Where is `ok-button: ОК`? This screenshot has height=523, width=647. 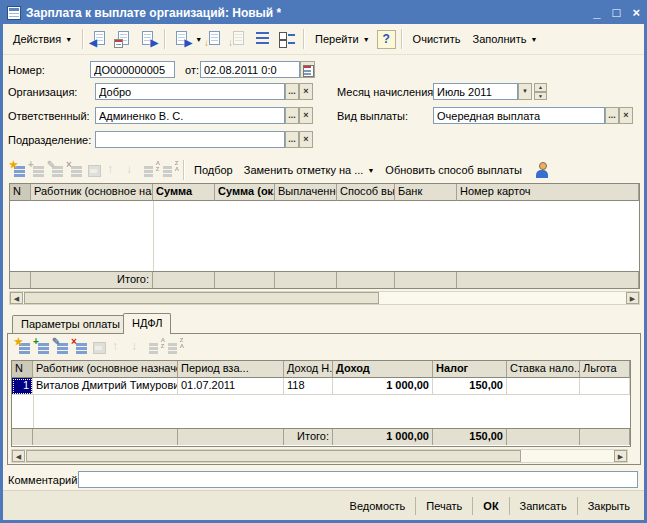 ok-button: ОК is located at coordinates (490, 506).